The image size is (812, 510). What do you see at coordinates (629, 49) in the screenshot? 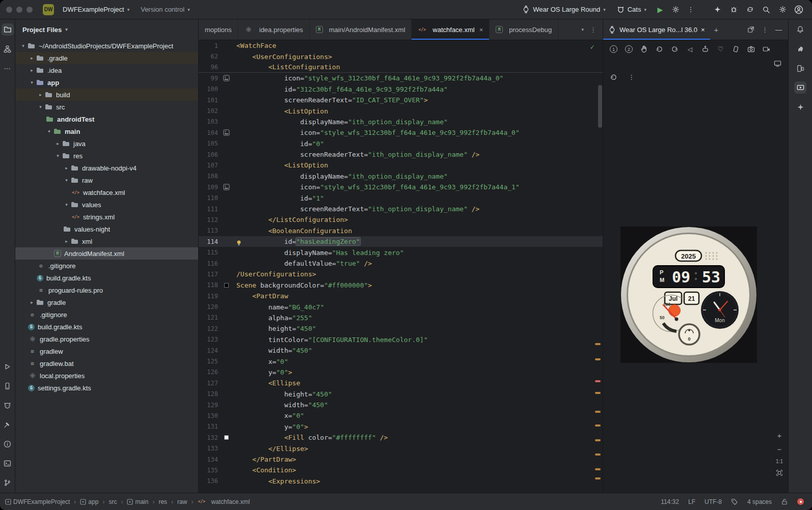
I see `button-2-icon: 2` at bounding box center [629, 49].